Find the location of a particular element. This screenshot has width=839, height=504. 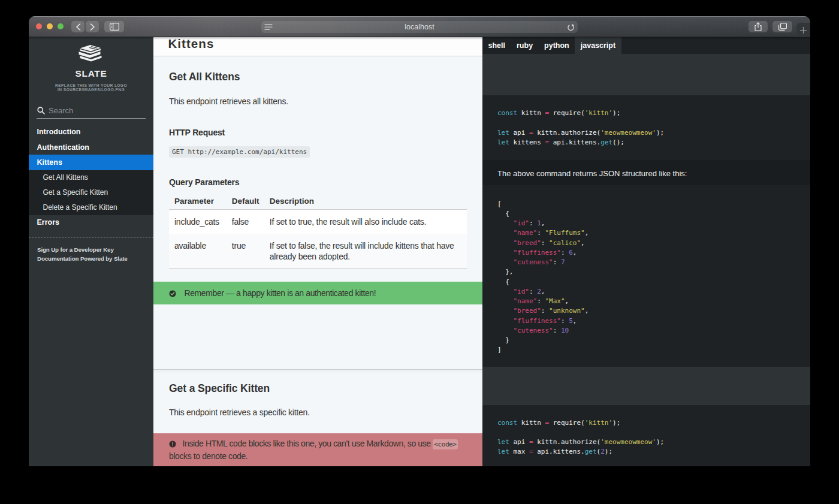

code-sample-get-all: const kittn = require('kittn'); let api … is located at coordinates (646, 128).